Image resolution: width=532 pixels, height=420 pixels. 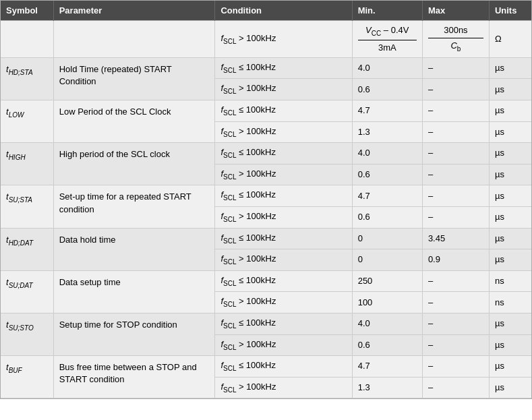 What do you see at coordinates (266, 281) in the screenshot?
I see `table-row: tSU;DATData setup timefSCL ≤ 100kHz250–n…` at bounding box center [266, 281].